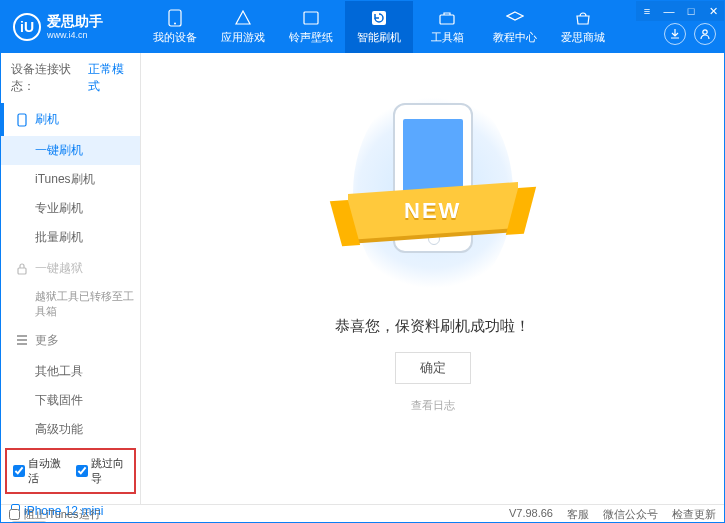 The height and width of the screenshot is (523, 725). Describe the element at coordinates (379, 27) in the screenshot. I see `main-nav: 我的设备 应用游戏 铃声壁纸 智能刷机 工具箱 教程中心 爱思商城` at that location.